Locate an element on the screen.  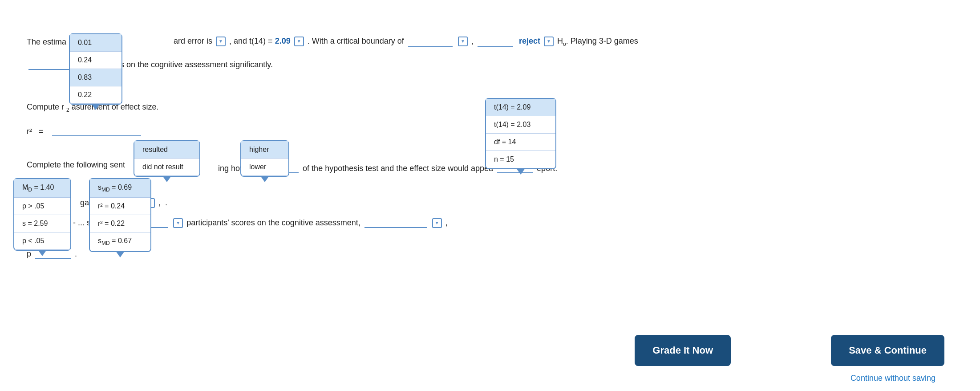
r2-label: r² is located at coordinates (29, 131).